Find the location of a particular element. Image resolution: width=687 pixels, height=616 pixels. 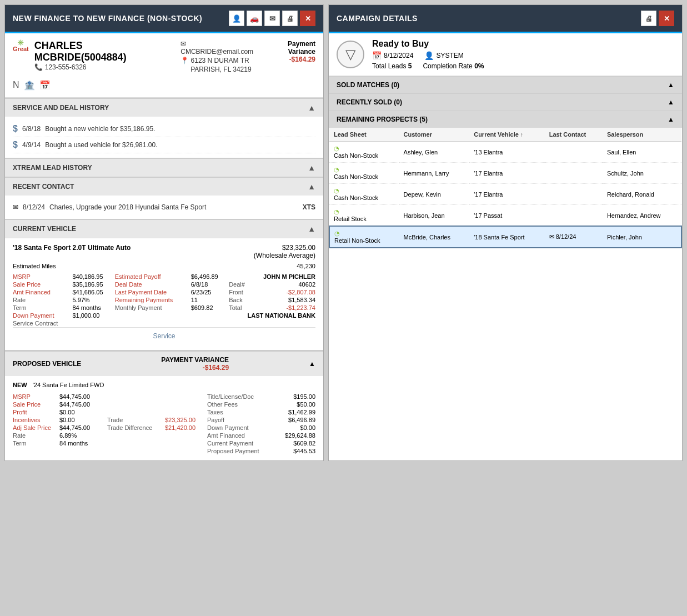

current-vehicle-arrow: ▲ is located at coordinates (312, 229).